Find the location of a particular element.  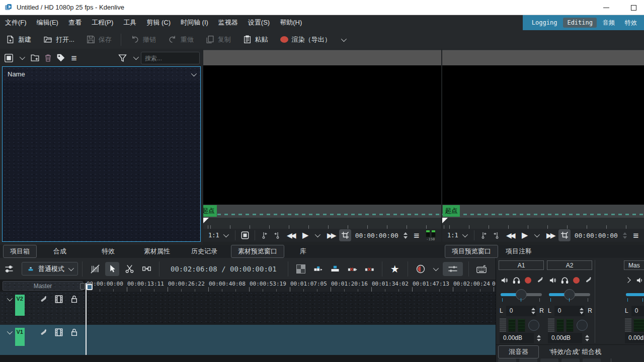

menu-clip: 剪辑 (C) is located at coordinates (158, 23).